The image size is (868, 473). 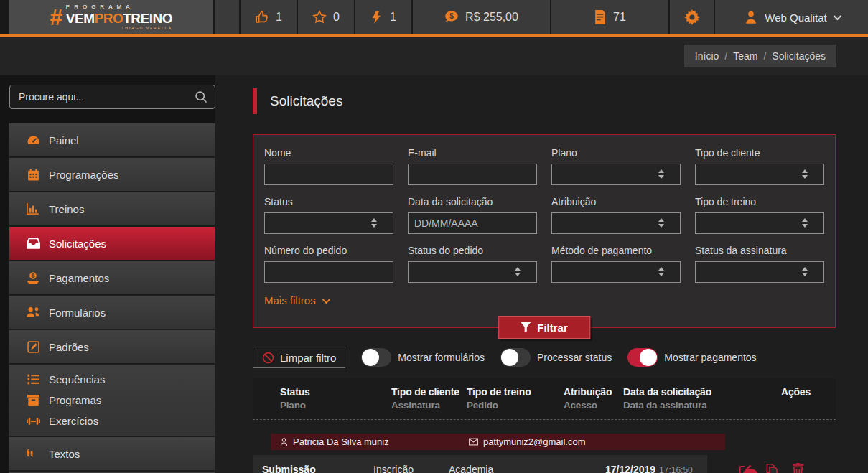 What do you see at coordinates (329, 202) in the screenshot?
I see `field-label: Status` at bounding box center [329, 202].